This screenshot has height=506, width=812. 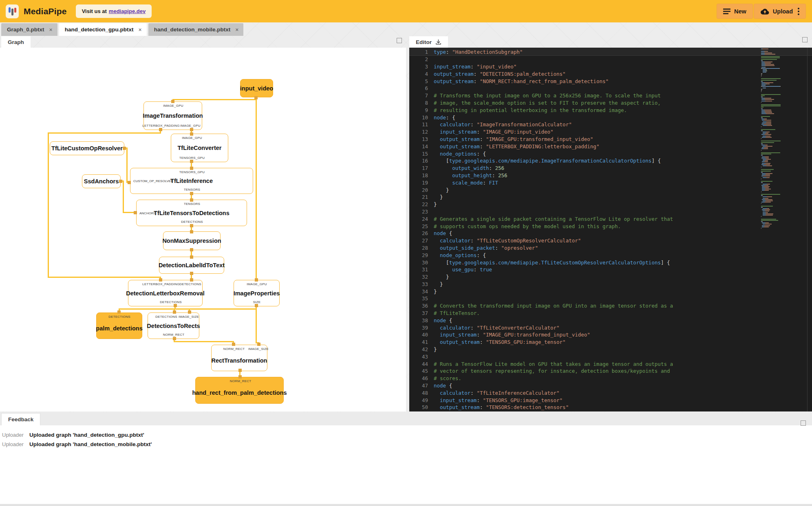 What do you see at coordinates (735, 11) in the screenshot?
I see `new-button: New` at bounding box center [735, 11].